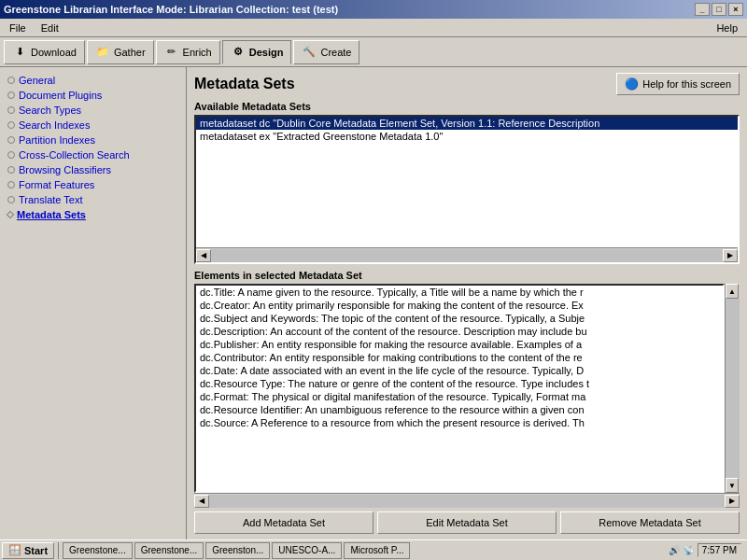  What do you see at coordinates (459, 305) in the screenshot?
I see `list-item: dc.Creator: An entity primarily responsi…` at bounding box center [459, 305].